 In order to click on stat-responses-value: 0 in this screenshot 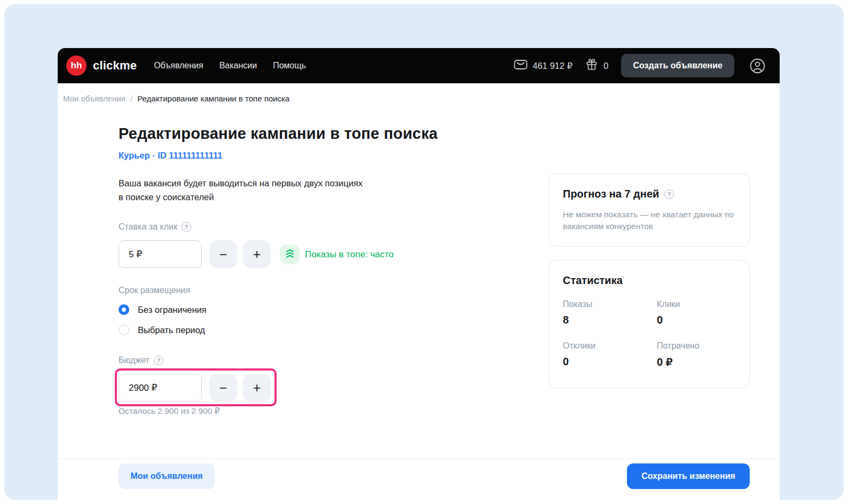, I will do `click(610, 362)`.